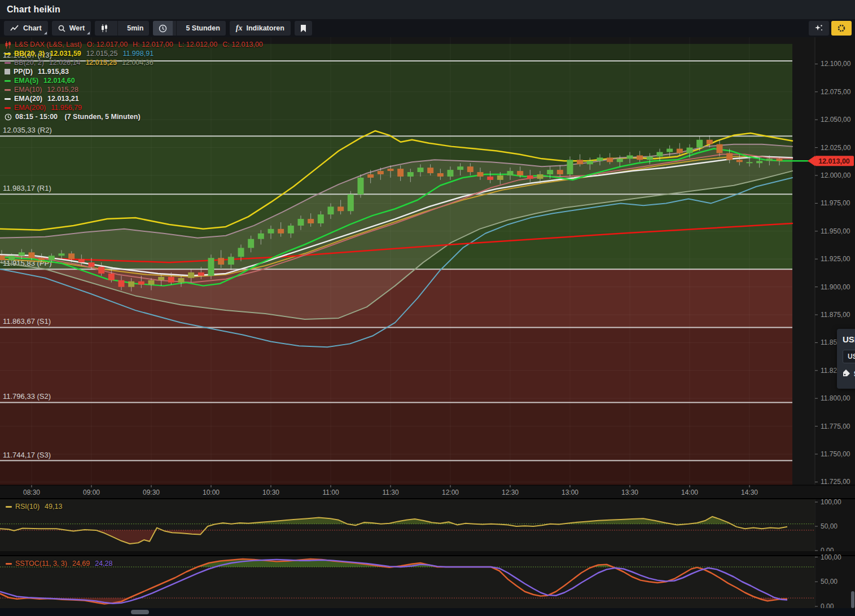 This screenshot has height=616, width=855. I want to click on legend-value: EMA(20), so click(28, 99).